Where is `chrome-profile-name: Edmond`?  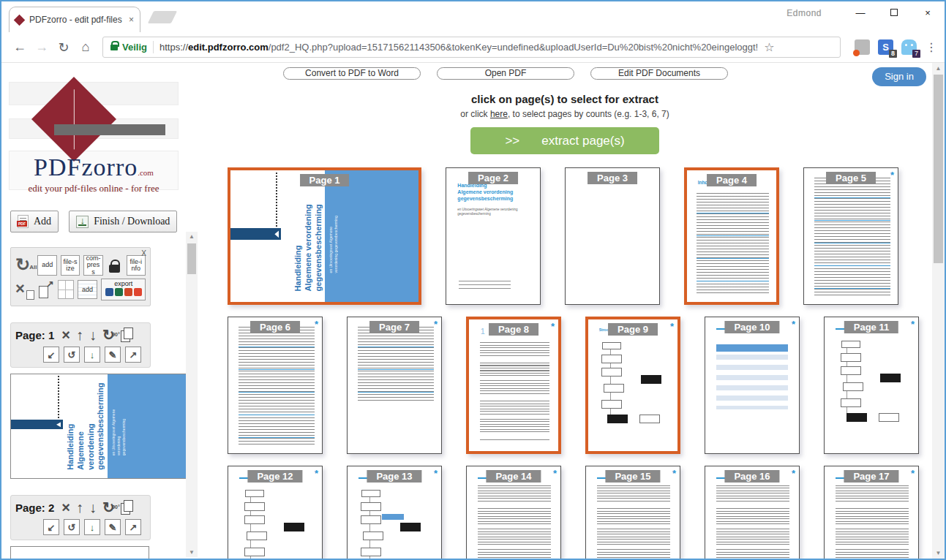 chrome-profile-name: Edmond is located at coordinates (804, 13).